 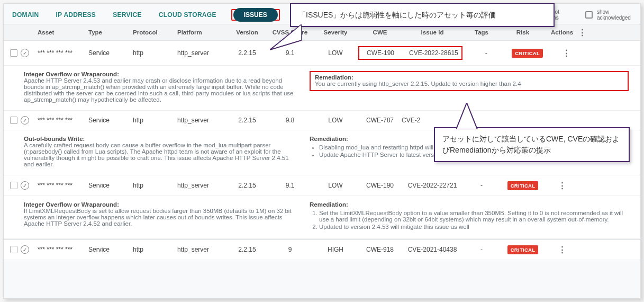 I want to click on cell-cwe: CWE-918, so click(x=380, y=250).